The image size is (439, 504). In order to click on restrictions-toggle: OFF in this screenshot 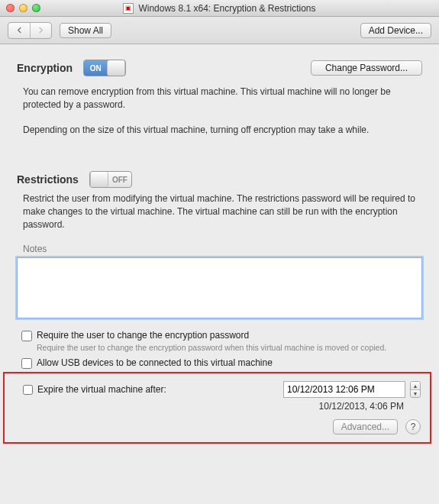, I will do `click(111, 179)`.